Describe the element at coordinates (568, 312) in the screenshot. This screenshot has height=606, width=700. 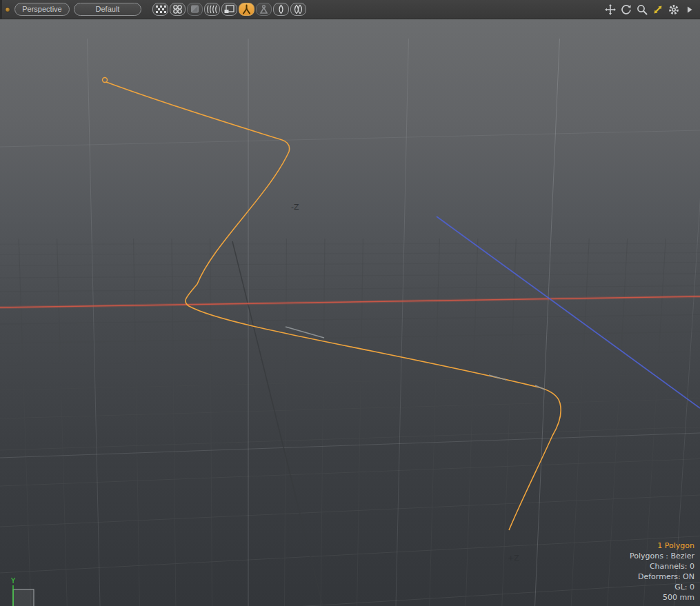
I see `z-axis-line` at that location.